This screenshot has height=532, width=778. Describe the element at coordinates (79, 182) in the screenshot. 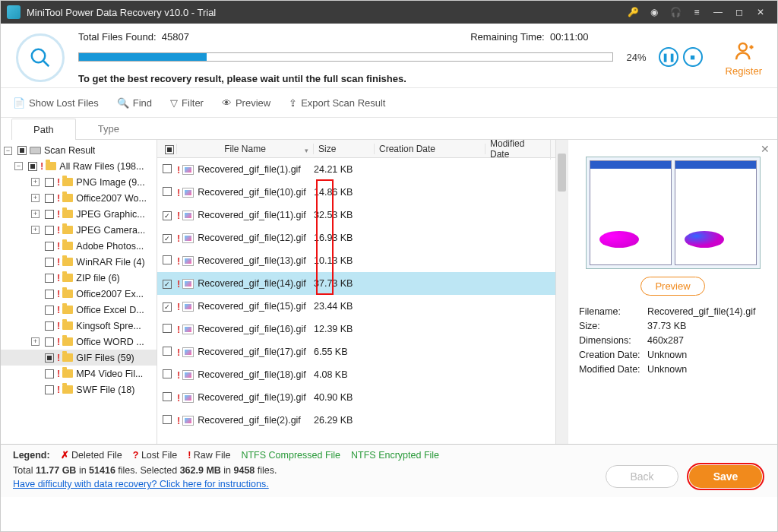

I see `tree-item: +!PNG Image (9...` at that location.